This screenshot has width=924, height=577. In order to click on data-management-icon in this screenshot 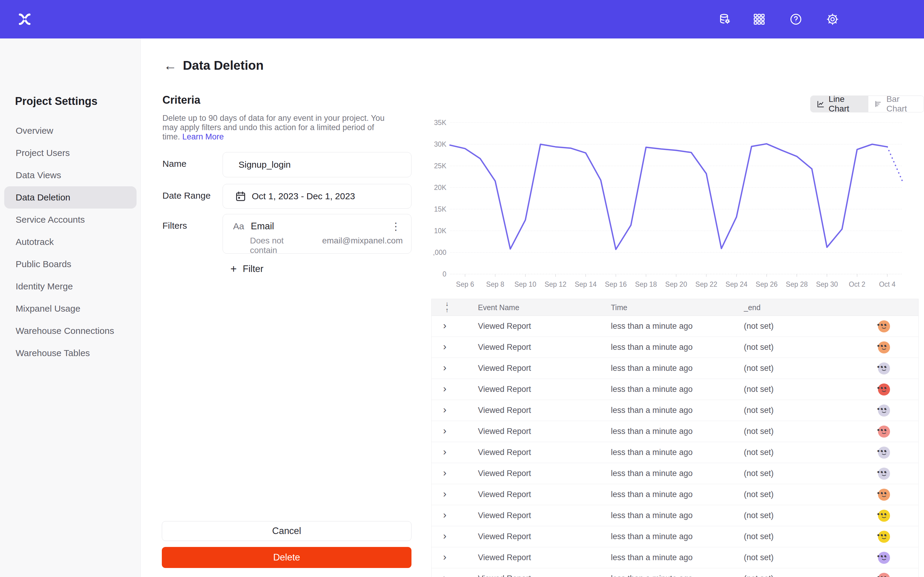, I will do `click(725, 19)`.